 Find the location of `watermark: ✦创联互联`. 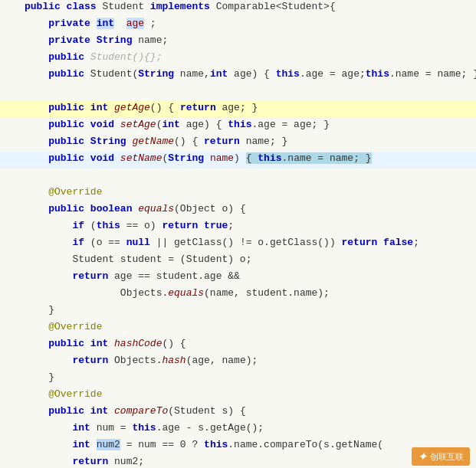

watermark: ✦创联互联 is located at coordinates (441, 457).